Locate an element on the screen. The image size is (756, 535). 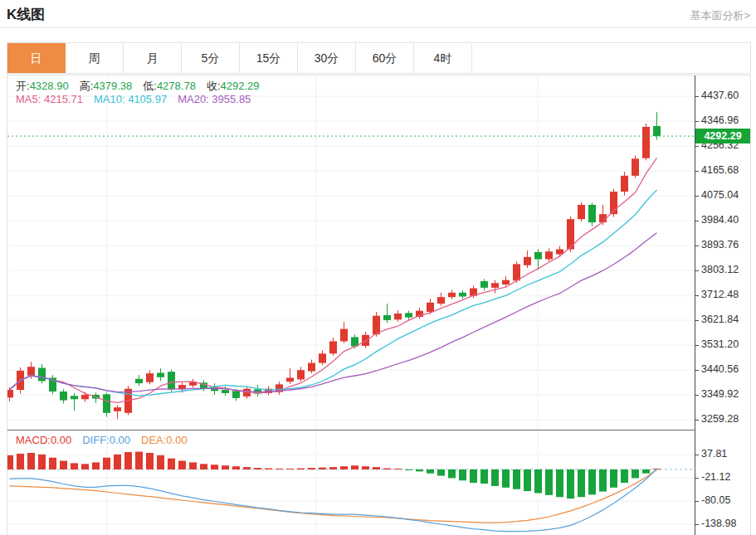
info-pair: DIFF:0.00 is located at coordinates (106, 440).